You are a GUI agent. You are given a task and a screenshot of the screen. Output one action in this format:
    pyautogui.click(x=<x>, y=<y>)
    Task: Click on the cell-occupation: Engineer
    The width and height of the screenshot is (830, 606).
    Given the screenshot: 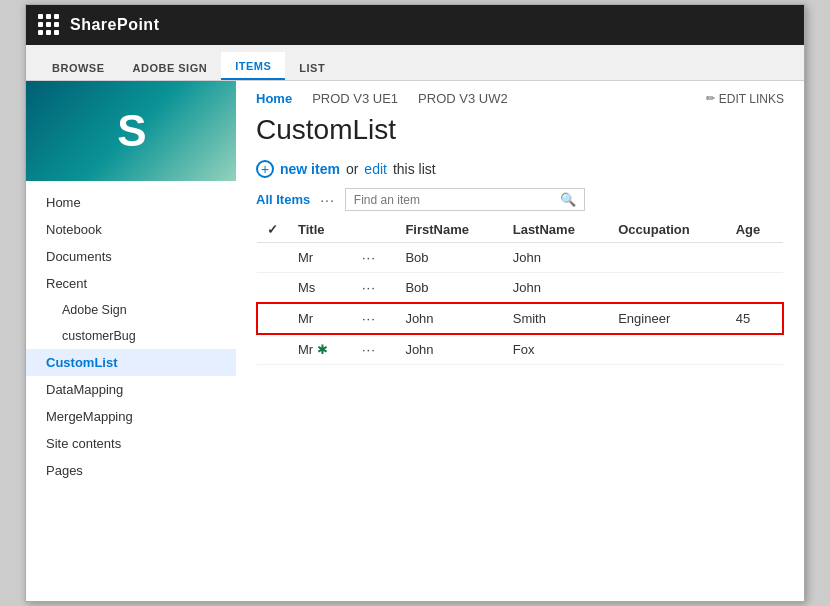 What is the action you would take?
    pyautogui.click(x=667, y=318)
    